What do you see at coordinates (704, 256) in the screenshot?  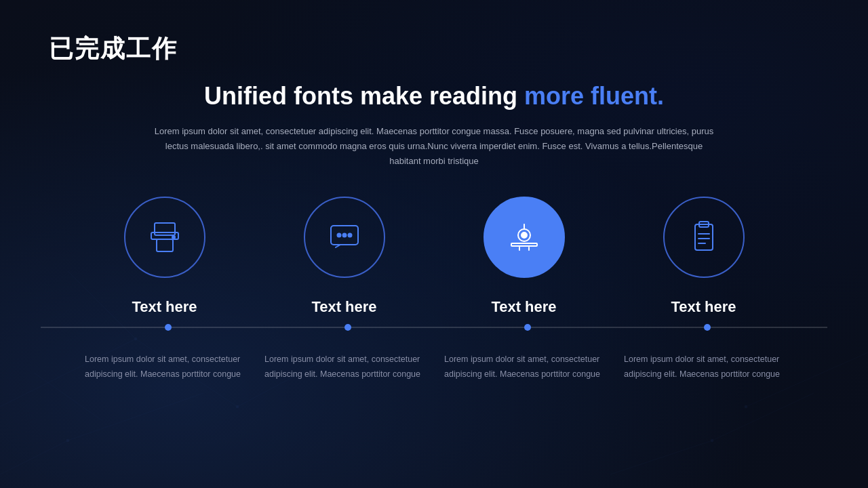 I see `card-4: Text here` at bounding box center [704, 256].